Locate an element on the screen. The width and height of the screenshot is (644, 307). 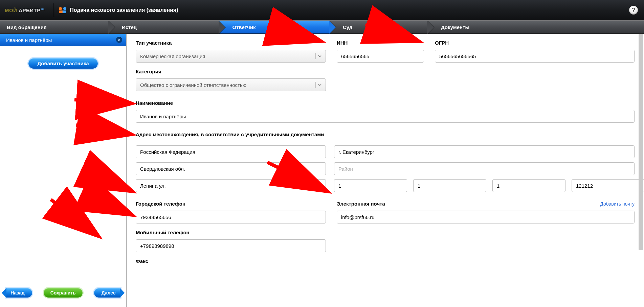
address-flat-input is located at coordinates (529, 186).